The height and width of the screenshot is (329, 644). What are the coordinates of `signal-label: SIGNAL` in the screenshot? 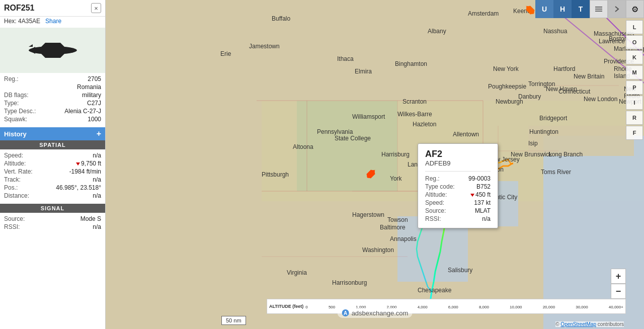 It's located at (53, 208).